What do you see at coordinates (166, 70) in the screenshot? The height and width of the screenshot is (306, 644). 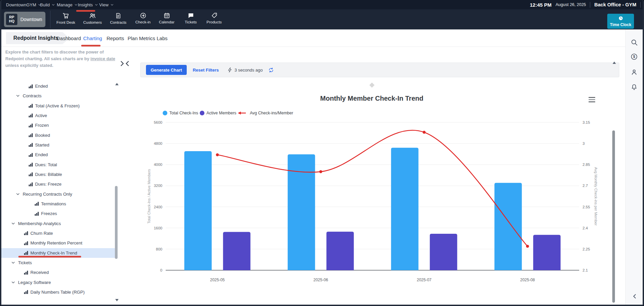 I see `generate-chart-button: Generate Chart` at bounding box center [166, 70].